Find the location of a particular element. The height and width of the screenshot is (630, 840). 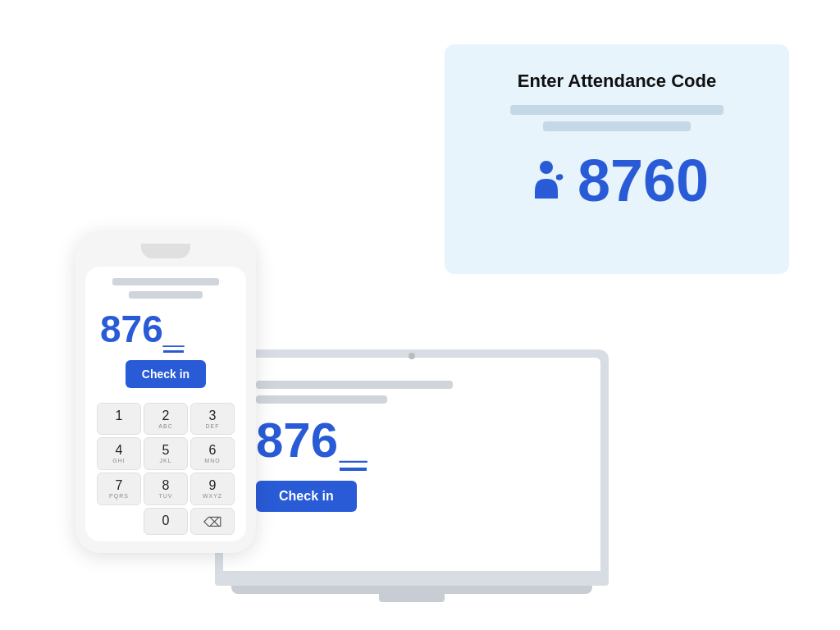

key-4: 4GHI is located at coordinates (119, 454).